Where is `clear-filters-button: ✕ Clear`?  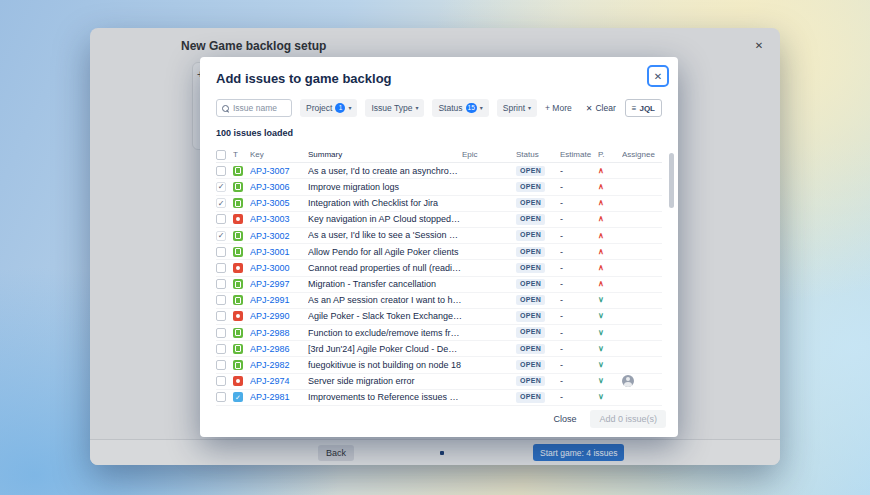 clear-filters-button: ✕ Clear is located at coordinates (601, 108).